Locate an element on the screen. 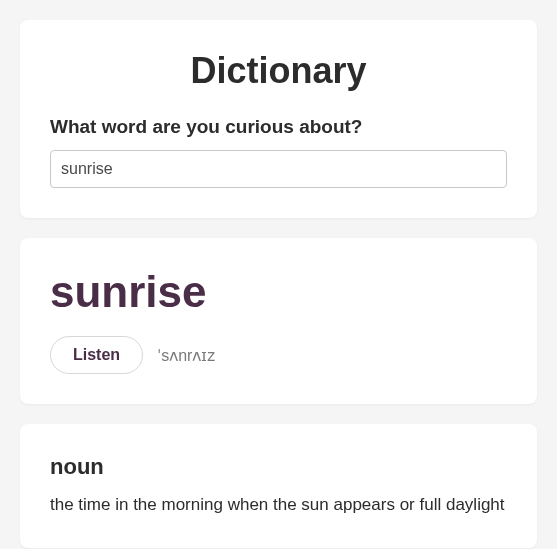 This screenshot has height=549, width=557. ipa-text: ˈsʌnrʌɪz is located at coordinates (186, 356).